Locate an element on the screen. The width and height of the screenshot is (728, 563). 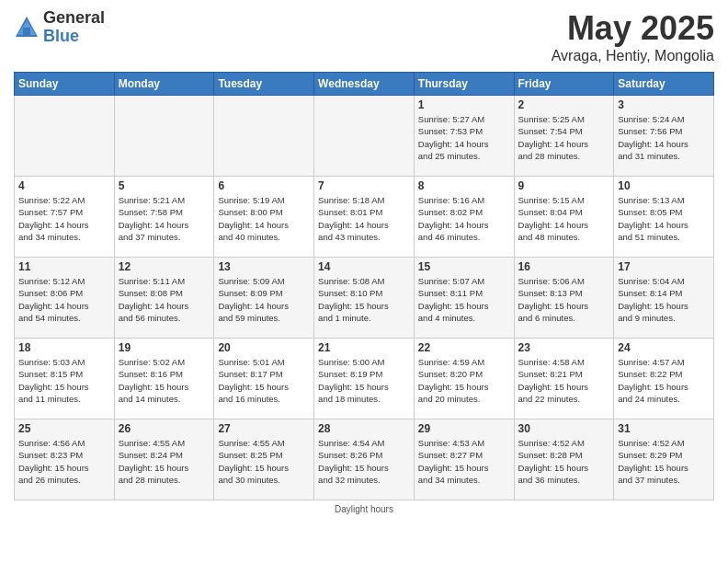
cell-2-1: 5Sunrise: 5:21 AM Sunset: 7:58 PM Daylig… is located at coordinates (164, 217).